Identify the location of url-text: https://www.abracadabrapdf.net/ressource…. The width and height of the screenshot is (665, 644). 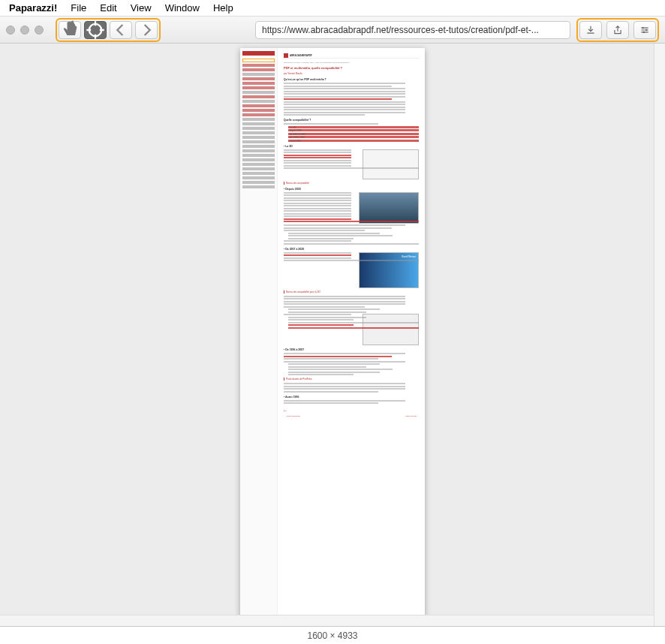
(401, 30).